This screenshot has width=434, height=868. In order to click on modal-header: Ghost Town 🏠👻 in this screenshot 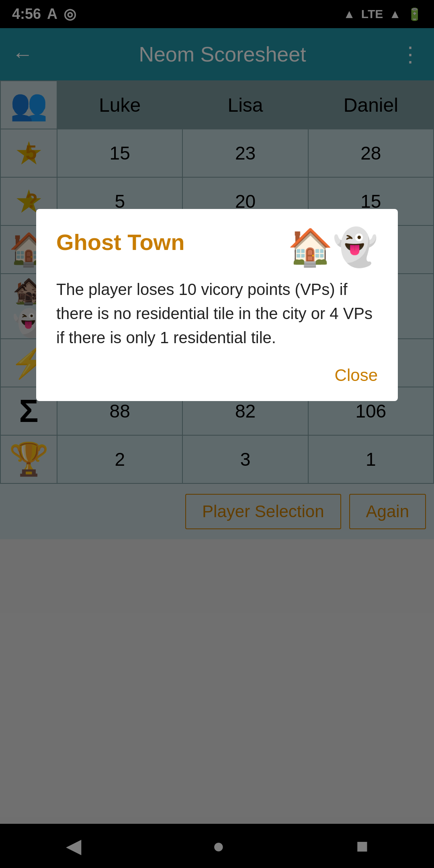, I will do `click(217, 247)`.